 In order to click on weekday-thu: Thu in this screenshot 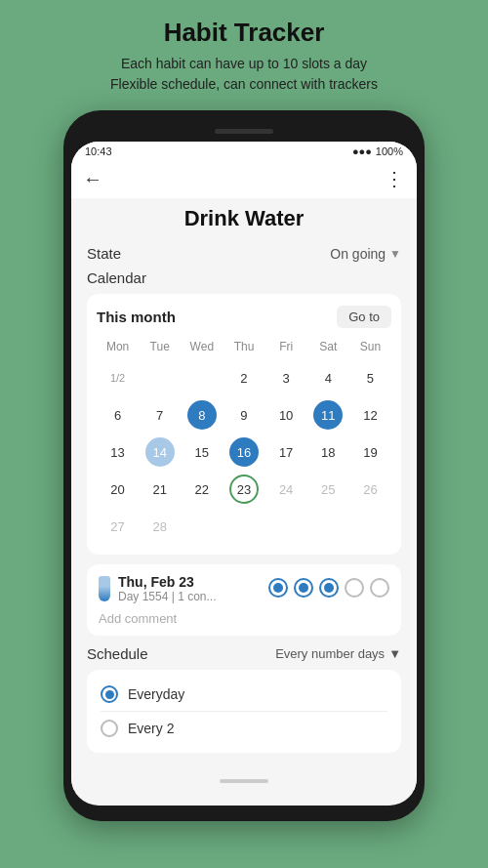, I will do `click(244, 349)`.